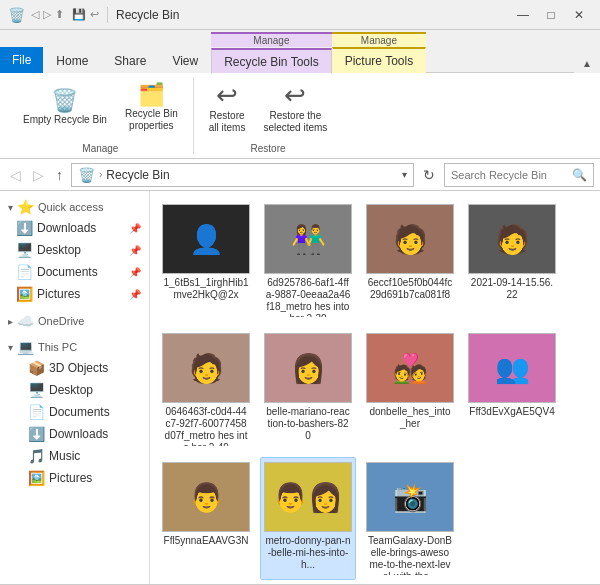 Image resolution: width=600 pixels, height=585 pixels. Describe the element at coordinates (300, 175) in the screenshot. I see `address-bar: ◁ ▷ ↑ 🗑️ › Recycle Bin ▾ ↻ 🔍` at that location.